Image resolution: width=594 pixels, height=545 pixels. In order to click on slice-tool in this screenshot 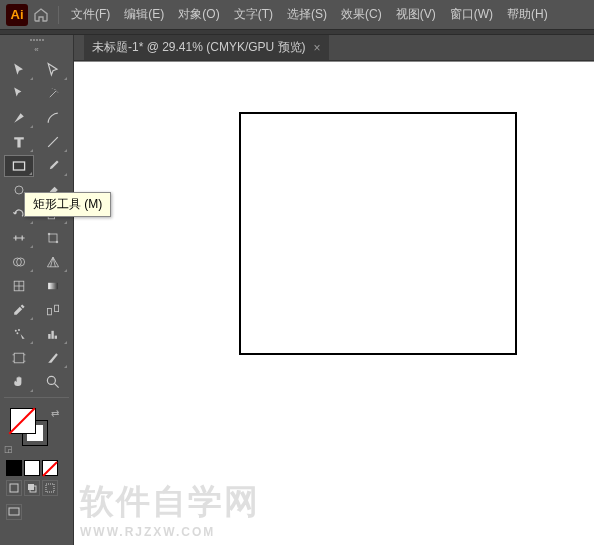, I will do `click(53, 358)`.